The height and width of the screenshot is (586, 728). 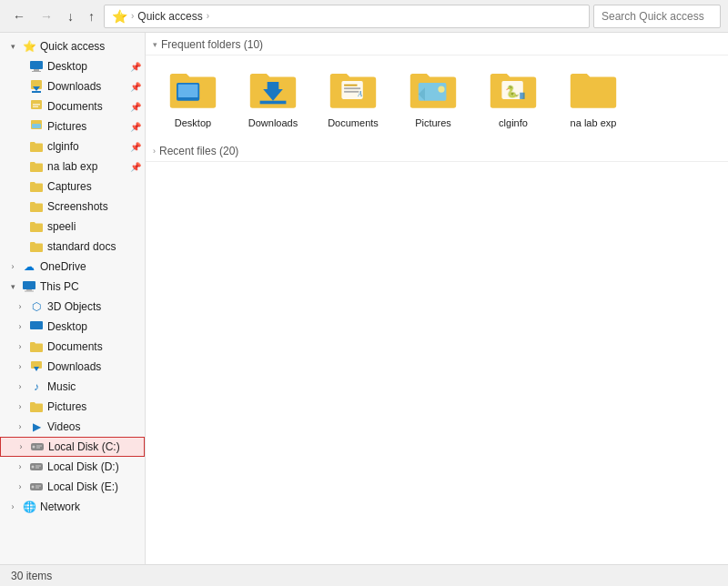 What do you see at coordinates (73, 126) in the screenshot?
I see `sidebar-item-pictures: Pictures 📌` at bounding box center [73, 126].